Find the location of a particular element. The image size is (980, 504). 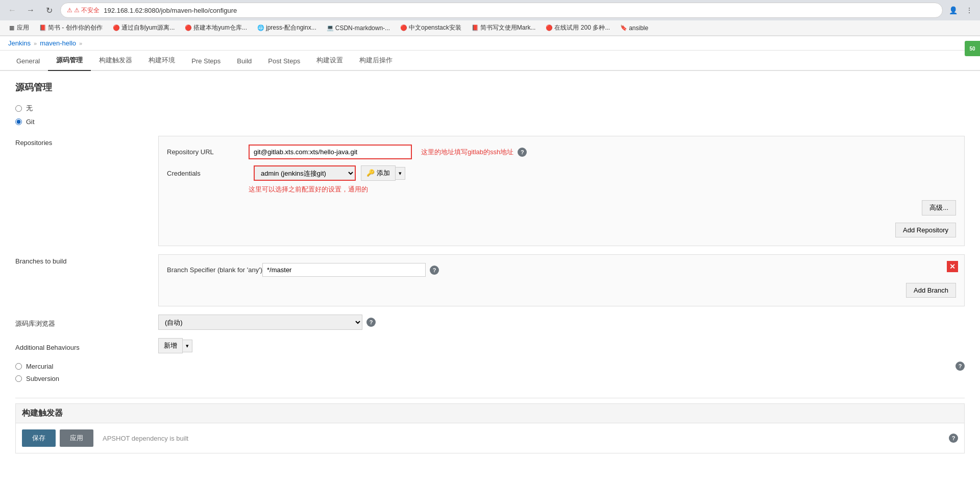

bookmark-online: 🔴 在线试用 200 多种... is located at coordinates (578, 28).